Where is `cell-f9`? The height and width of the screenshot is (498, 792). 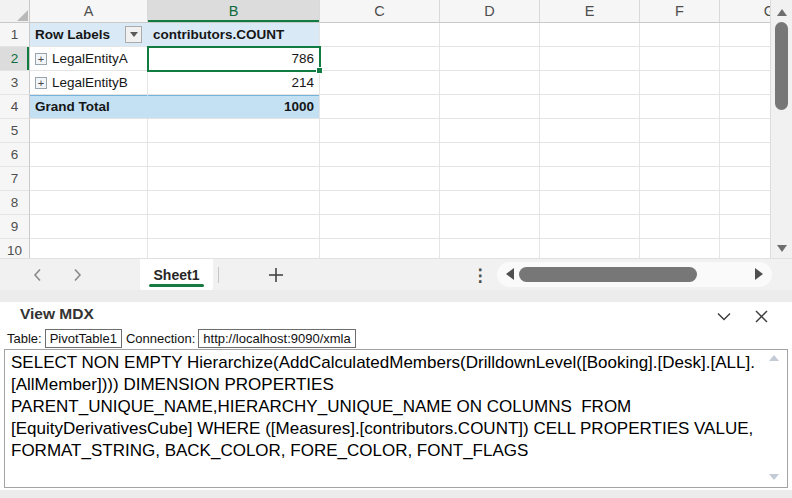 cell-f9 is located at coordinates (680, 227).